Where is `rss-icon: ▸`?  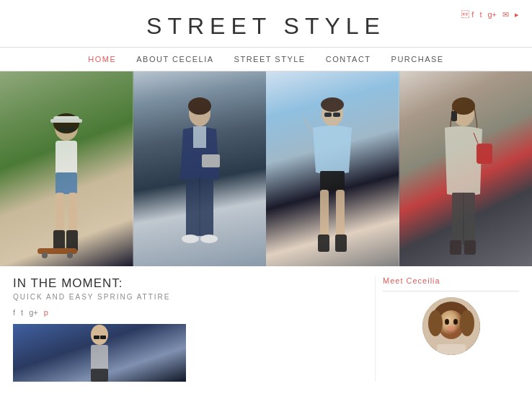 rss-icon: ▸ is located at coordinates (517, 14).